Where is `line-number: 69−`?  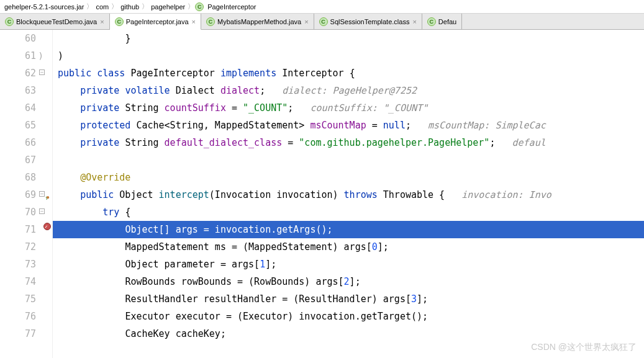
line-number: 69− is located at coordinates (26, 195).